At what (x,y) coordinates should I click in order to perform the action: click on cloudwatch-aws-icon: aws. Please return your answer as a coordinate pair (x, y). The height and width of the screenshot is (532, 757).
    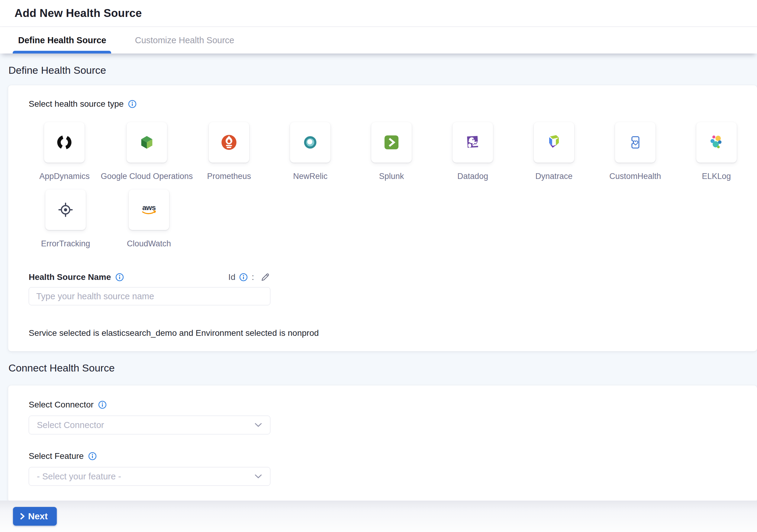
    Looking at the image, I should click on (149, 210).